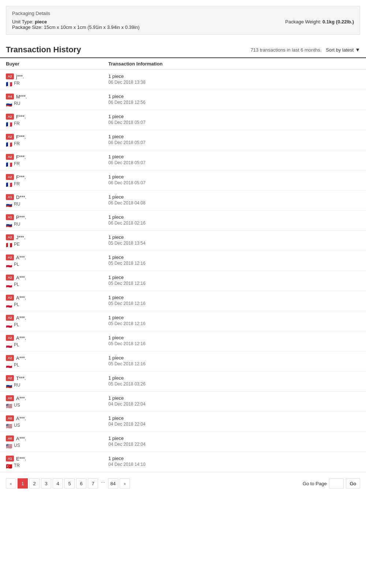  Describe the element at coordinates (234, 82) in the screenshot. I see `transaction-date: 06 Dec 2018 13:38` at that location.